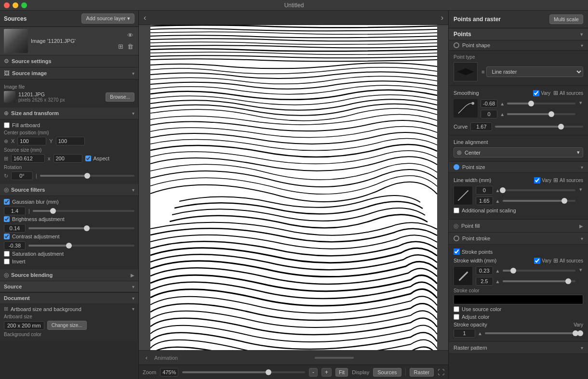  I want to click on raster-pattern-section: Raster pattern ▾, so click(519, 348).